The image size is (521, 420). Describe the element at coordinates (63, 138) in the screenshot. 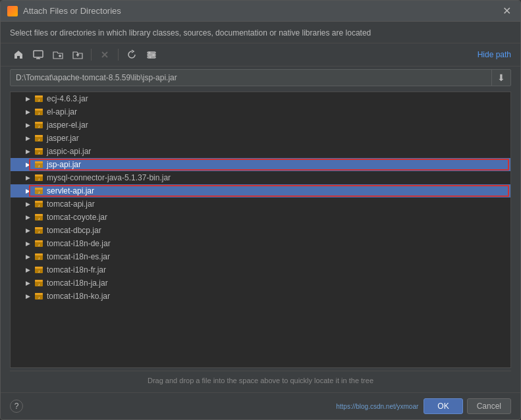

I see `file-name: jasper.jar` at that location.